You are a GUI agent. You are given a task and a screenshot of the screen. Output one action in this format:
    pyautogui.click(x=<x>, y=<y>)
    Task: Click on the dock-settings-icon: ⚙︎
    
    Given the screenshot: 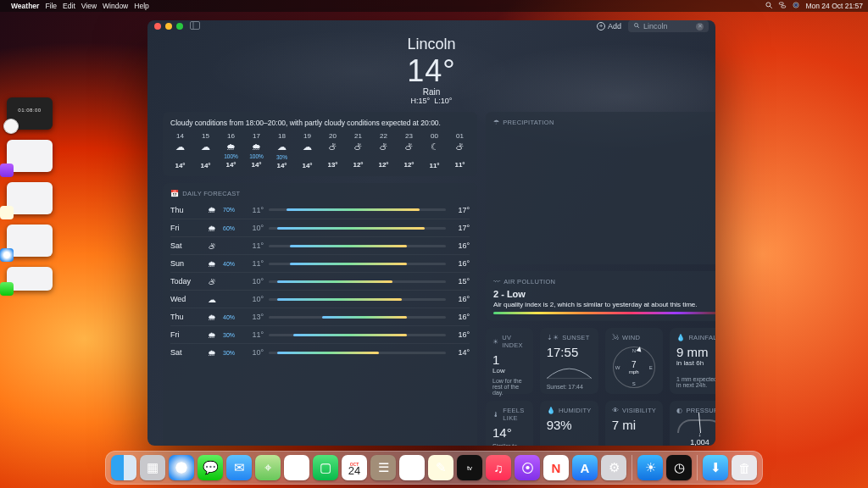 What is the action you would take?
    pyautogui.click(x=614, y=468)
    